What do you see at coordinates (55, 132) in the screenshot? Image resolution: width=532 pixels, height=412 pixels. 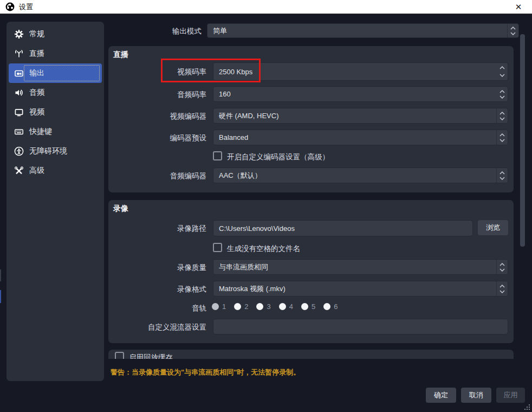 I see `sidebar-item-hotkeys: 快捷键` at bounding box center [55, 132].